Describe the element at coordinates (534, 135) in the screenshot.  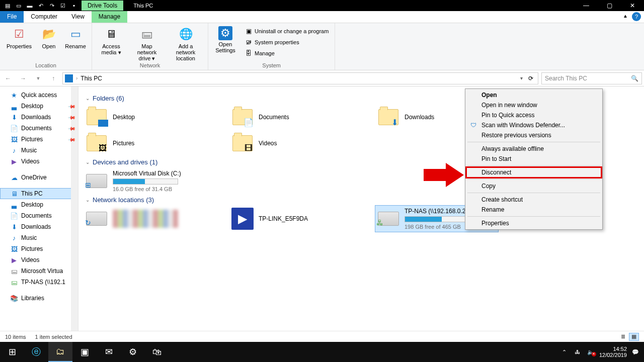
I see `menu-restore-versions: Restore previous versions` at that location.